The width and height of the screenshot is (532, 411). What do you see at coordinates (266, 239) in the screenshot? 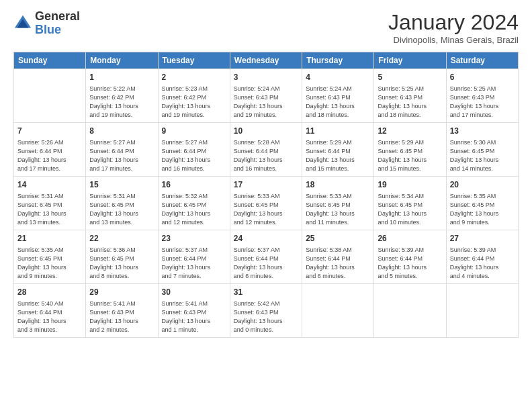
I see `day-number: 24` at bounding box center [266, 239].